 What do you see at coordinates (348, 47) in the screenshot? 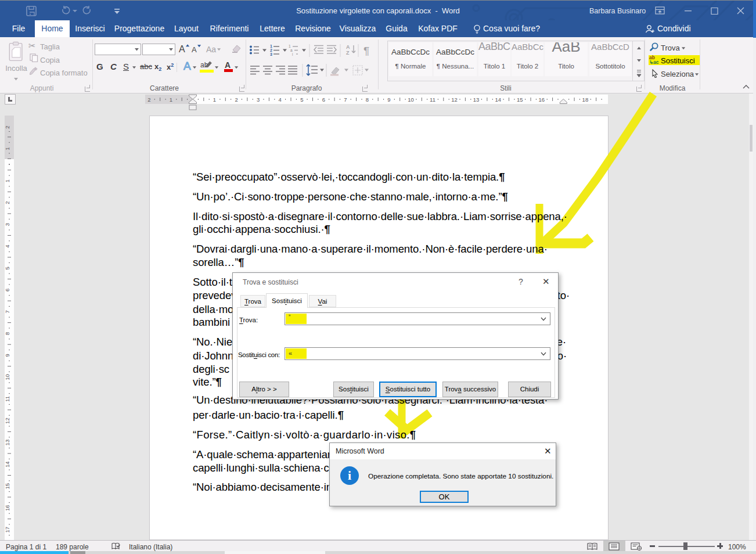
I see `svg-text: A` at bounding box center [348, 47].